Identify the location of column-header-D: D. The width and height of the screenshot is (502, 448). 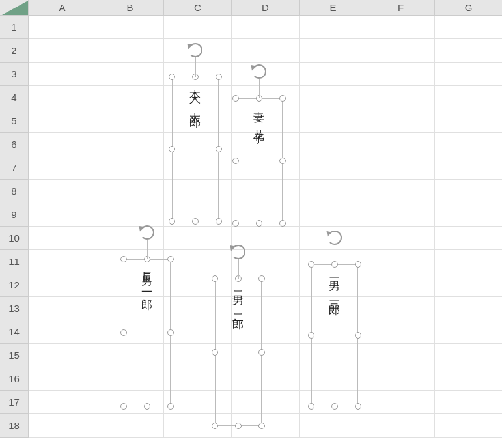
(266, 8).